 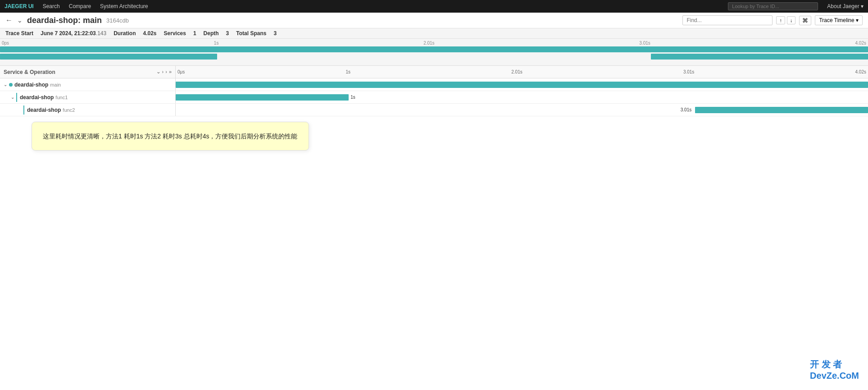 What do you see at coordinates (434, 54) in the screenshot?
I see `mini-tl-bars` at bounding box center [434, 54].